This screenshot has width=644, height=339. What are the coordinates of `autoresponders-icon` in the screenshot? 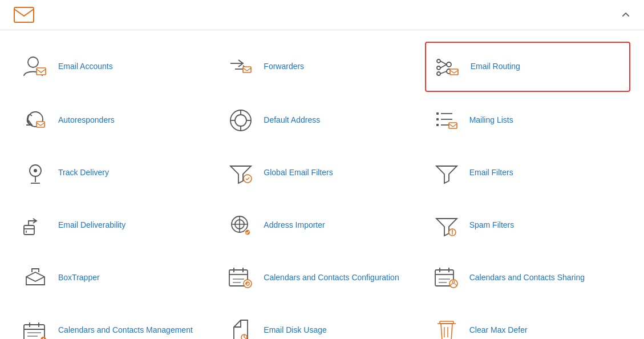 It's located at (35, 120).